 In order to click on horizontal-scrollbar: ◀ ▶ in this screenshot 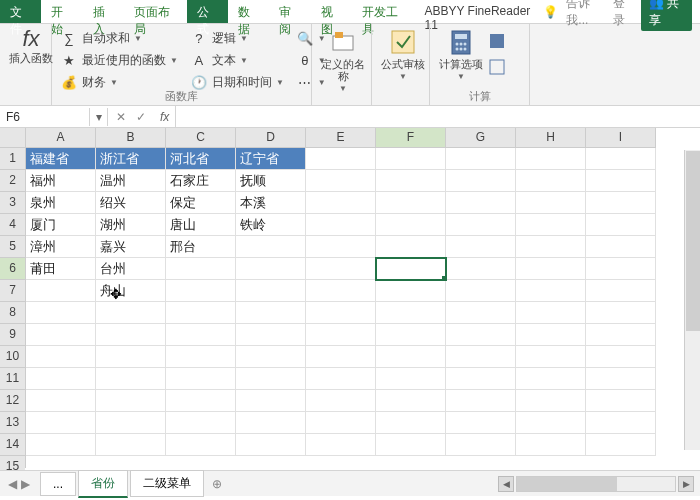, I will do `click(599, 484)`.